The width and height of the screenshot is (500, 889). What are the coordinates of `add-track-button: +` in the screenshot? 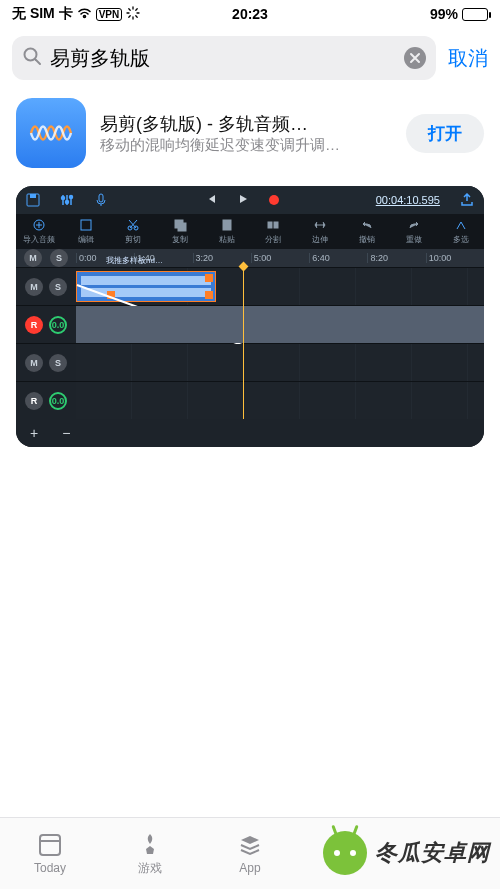 It's located at (34, 433).